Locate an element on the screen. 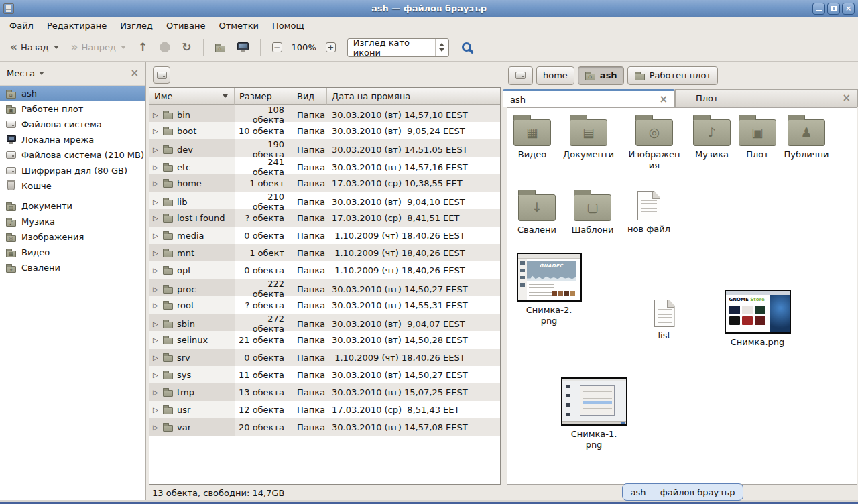 The image size is (858, 504). stop-button is located at coordinates (165, 47).